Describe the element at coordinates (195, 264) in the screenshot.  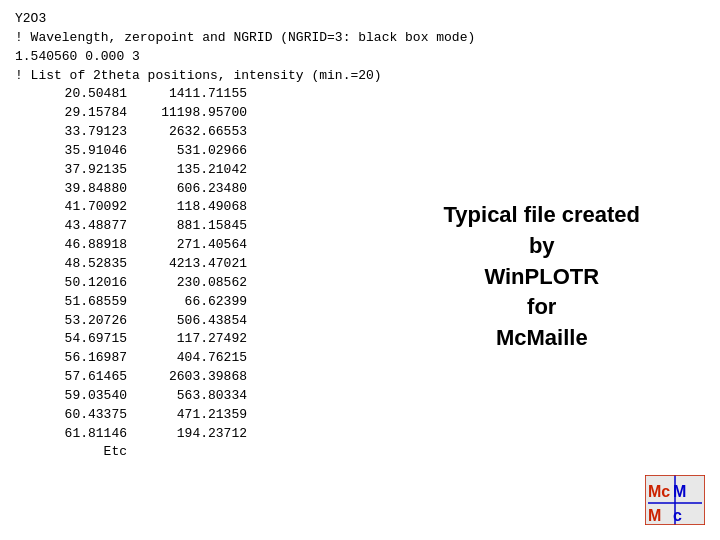
I see `intensity-value: 4213.47021` at that location.